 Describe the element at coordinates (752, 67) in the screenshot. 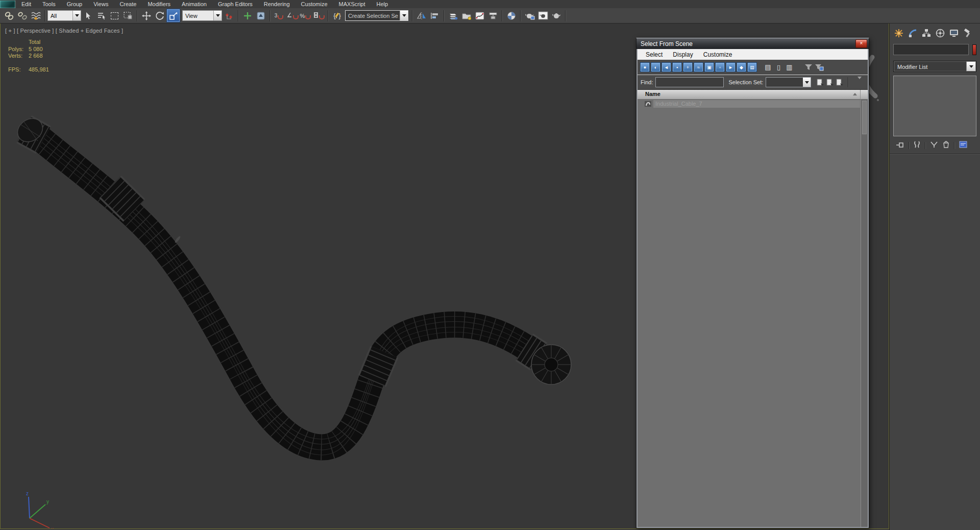

I see `display-assemblies-icon: ▤` at that location.